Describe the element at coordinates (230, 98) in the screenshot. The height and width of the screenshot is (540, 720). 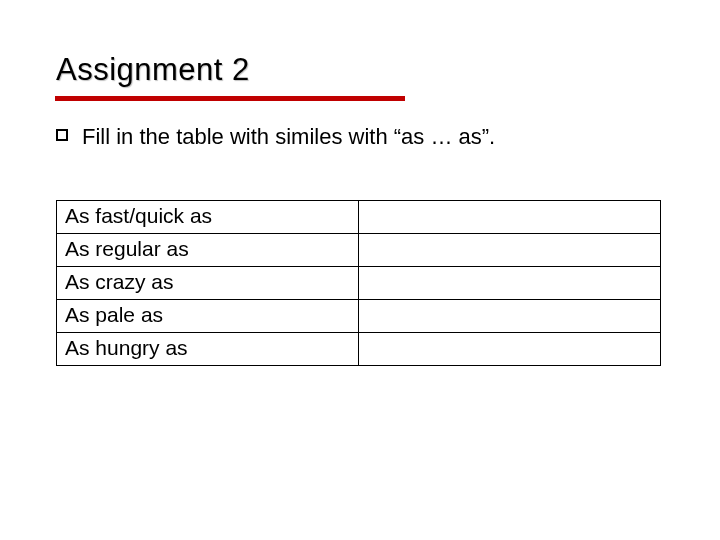
I see `title-underline` at that location.